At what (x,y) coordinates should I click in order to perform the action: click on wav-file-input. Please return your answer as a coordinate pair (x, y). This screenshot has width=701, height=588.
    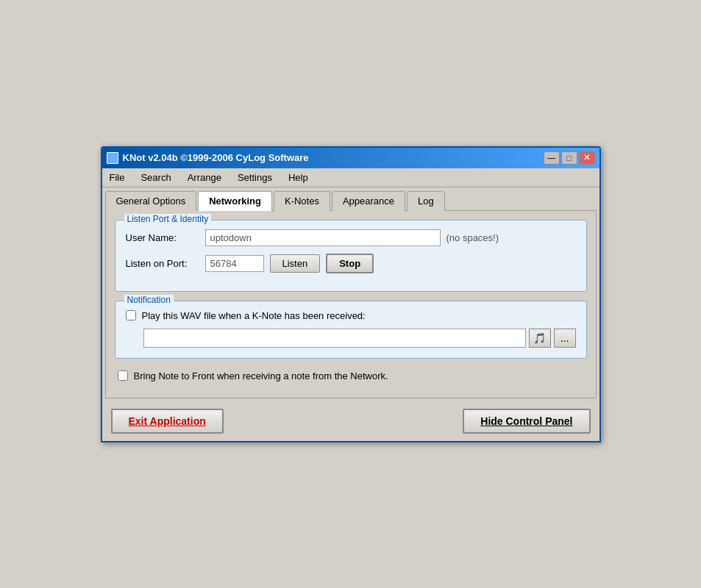
    Looking at the image, I should click on (335, 338).